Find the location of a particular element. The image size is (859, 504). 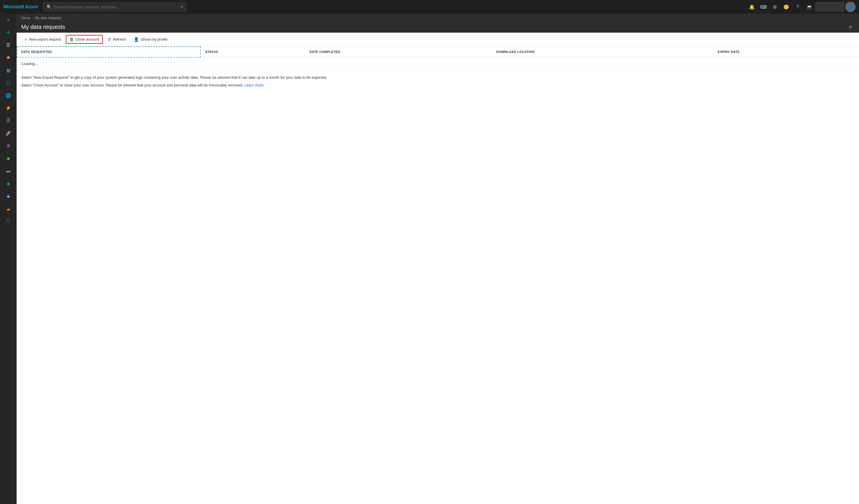

sidebar-item-static-apps: ◆ is located at coordinates (8, 196).